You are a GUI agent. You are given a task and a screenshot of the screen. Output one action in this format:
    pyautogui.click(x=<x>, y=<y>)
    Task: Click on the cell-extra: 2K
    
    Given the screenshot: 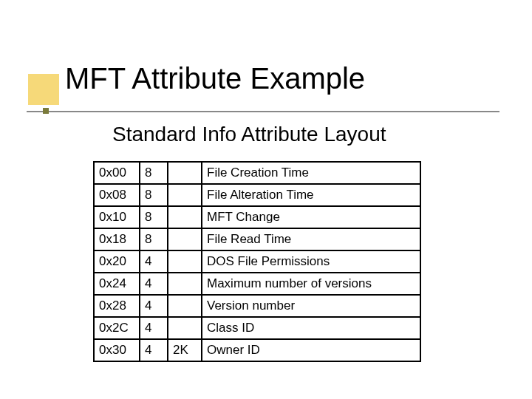 What is the action you would take?
    pyautogui.click(x=185, y=350)
    